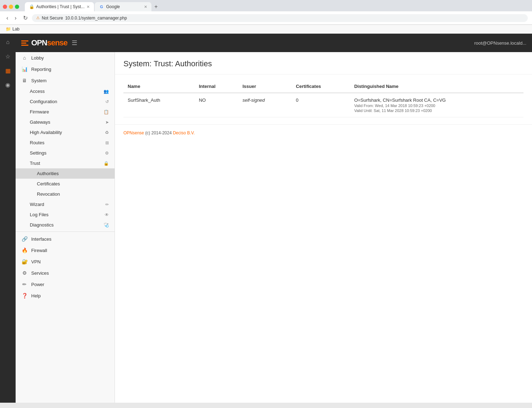 The height and width of the screenshot is (408, 532). I want to click on maximize-window-button, so click(17, 7).